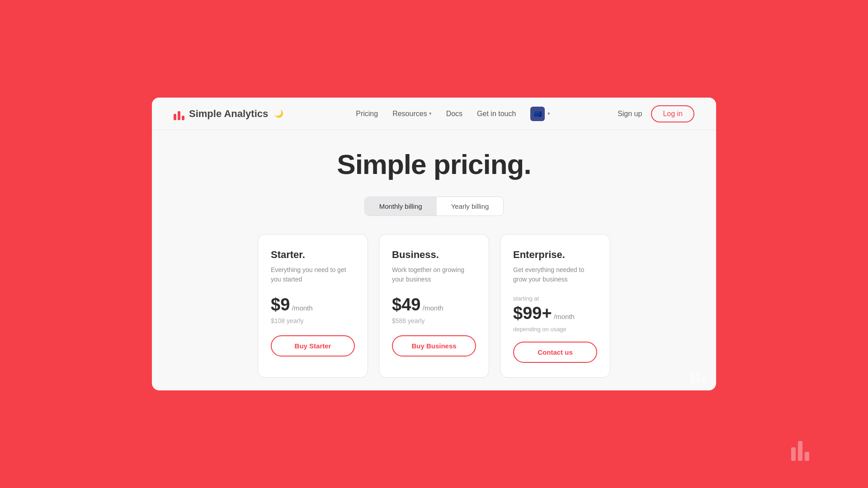  Describe the element at coordinates (486, 114) in the screenshot. I see `nav-links: Pricing Resources ▾ Docs Get in touch 🇪🇺…` at that location.